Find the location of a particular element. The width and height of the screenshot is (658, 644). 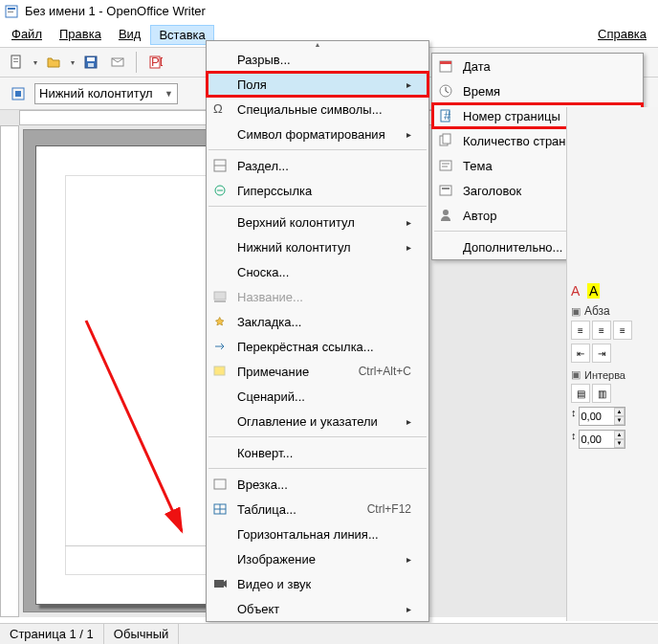

align-left-button: ≡ is located at coordinates (581, 330).